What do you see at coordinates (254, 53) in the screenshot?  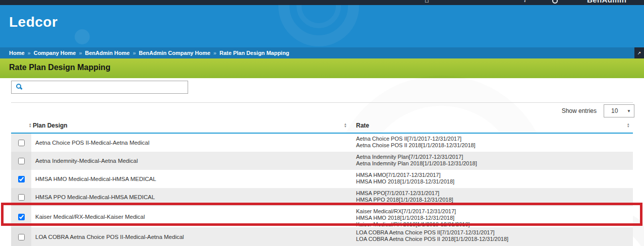 I see `breadcrumb-current-page: Rate Plan Design Mapping` at bounding box center [254, 53].